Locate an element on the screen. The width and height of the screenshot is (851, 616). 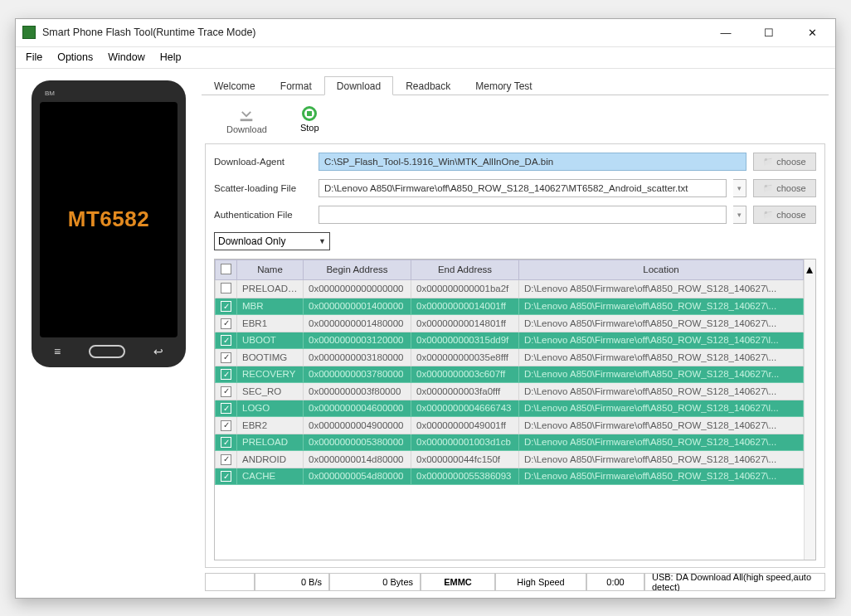
auth-row: Authentication File ▾ choose is located at coordinates (515, 215).